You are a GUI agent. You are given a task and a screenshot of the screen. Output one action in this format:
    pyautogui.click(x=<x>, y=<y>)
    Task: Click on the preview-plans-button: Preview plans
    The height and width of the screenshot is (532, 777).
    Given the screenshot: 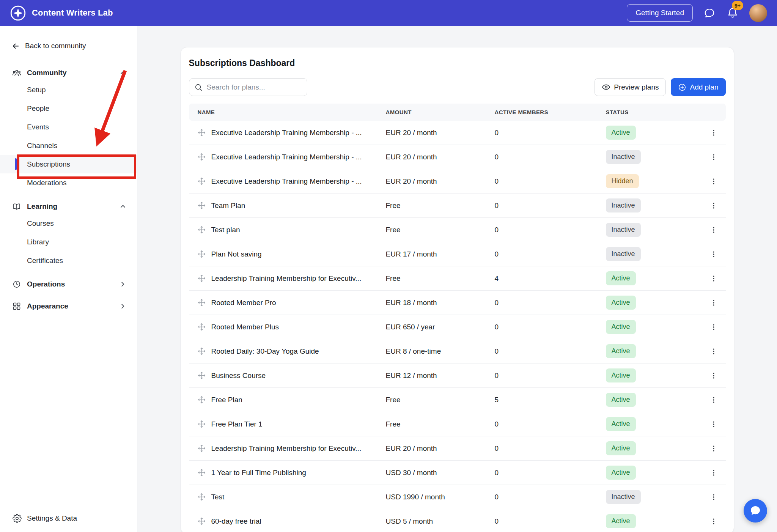 What is the action you would take?
    pyautogui.click(x=630, y=87)
    